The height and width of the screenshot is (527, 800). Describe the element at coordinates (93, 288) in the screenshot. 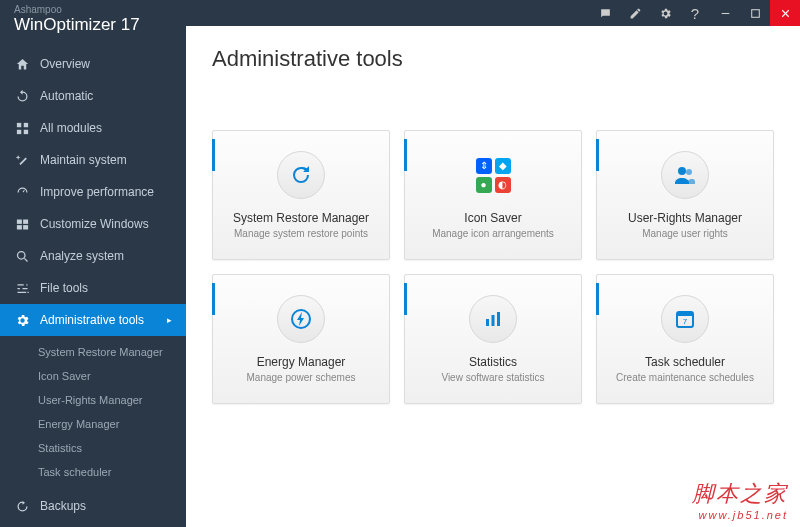

I see `nav-file-tools: File tools` at that location.